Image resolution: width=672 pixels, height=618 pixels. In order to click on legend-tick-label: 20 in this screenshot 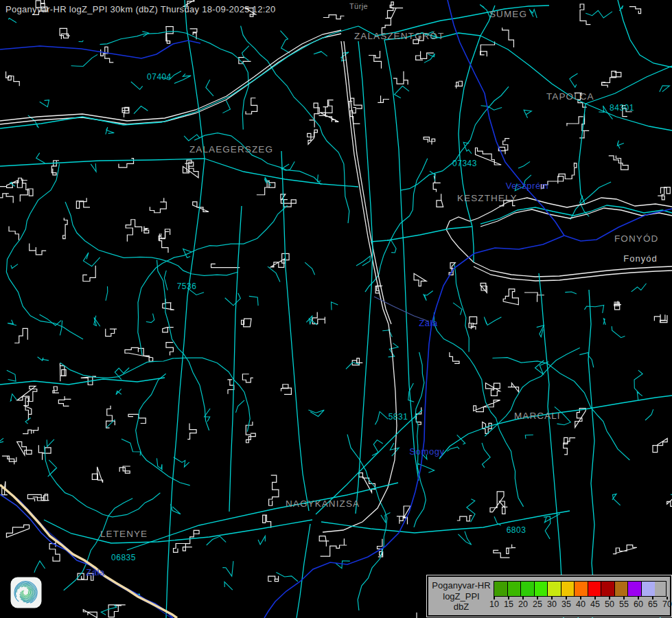, I will do `click(523, 604)`.